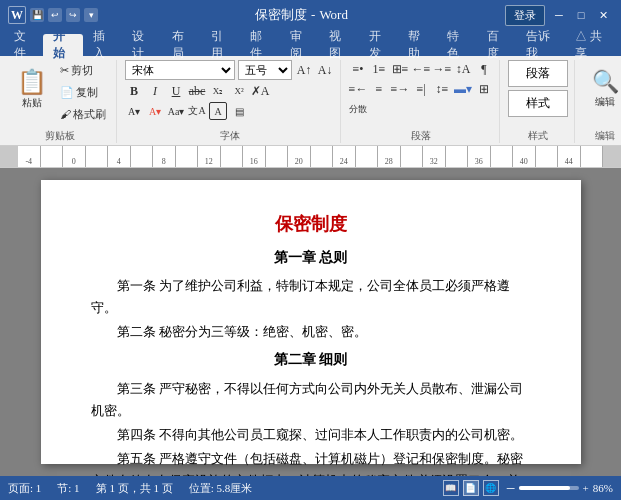 This screenshot has height=500, width=621. I want to click on clipboard-label: 剪贴板, so click(60, 136).